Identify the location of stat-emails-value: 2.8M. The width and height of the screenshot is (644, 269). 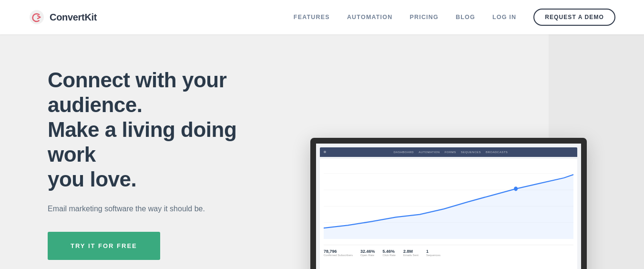
(411, 251).